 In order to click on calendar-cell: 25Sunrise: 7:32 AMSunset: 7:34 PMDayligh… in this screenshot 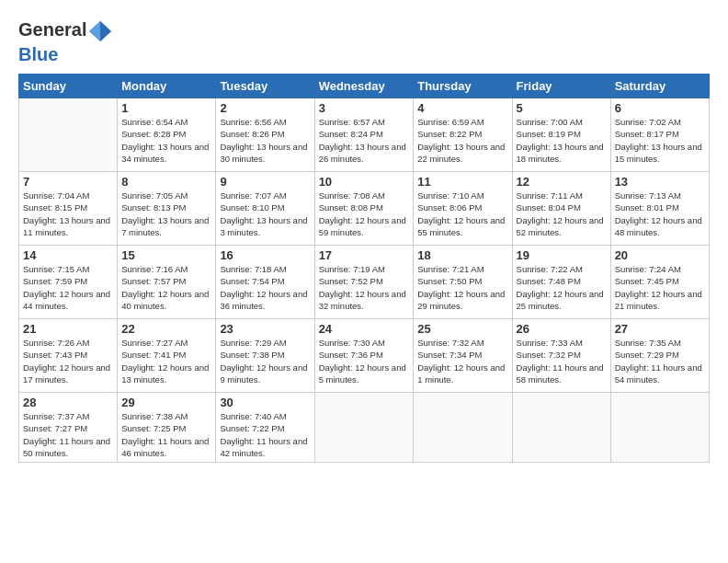, I will do `click(463, 356)`.